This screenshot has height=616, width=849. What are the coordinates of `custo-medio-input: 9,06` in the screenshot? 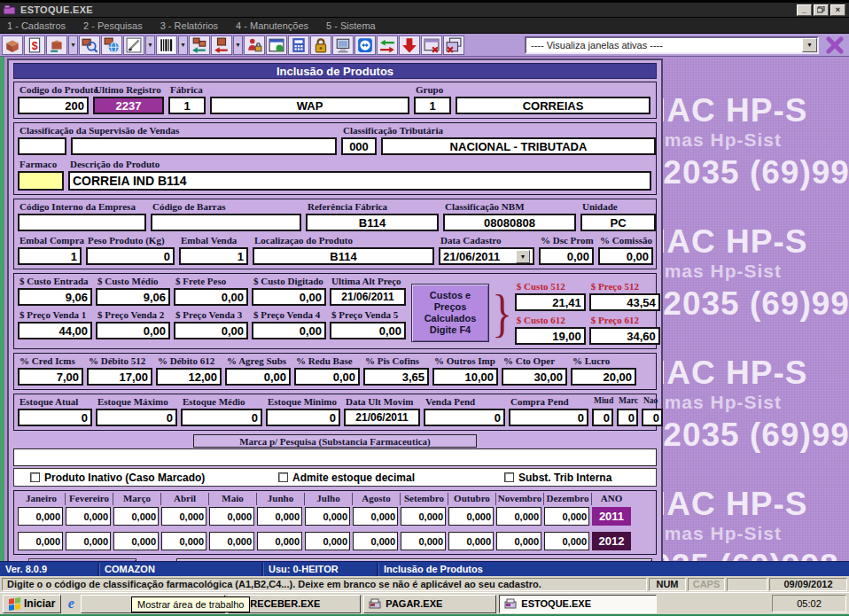 It's located at (133, 297).